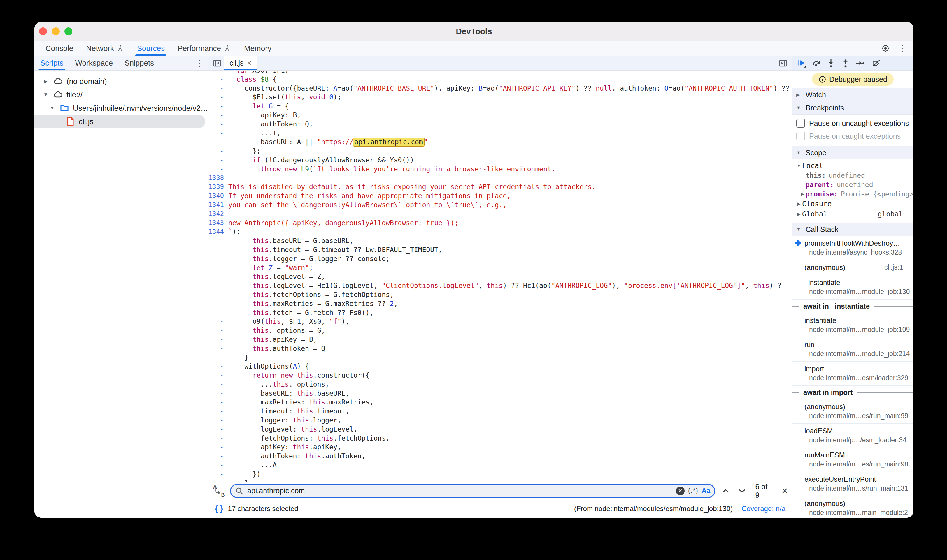  What do you see at coordinates (105, 48) in the screenshot?
I see `main-tab-network: Network` at bounding box center [105, 48].